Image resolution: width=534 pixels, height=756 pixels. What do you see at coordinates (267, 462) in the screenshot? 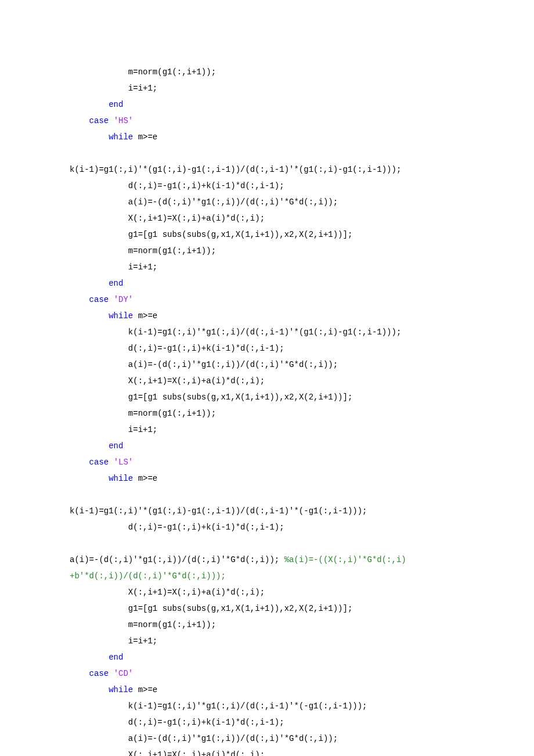
I see `code-line: case 'LS'` at bounding box center [267, 462].